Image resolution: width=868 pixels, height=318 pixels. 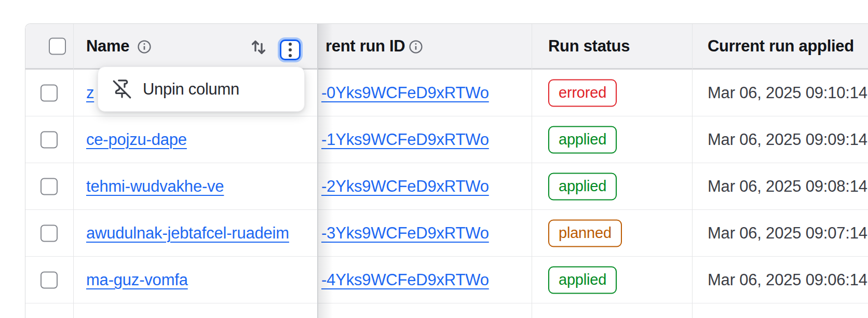 What do you see at coordinates (144, 47) in the screenshot?
I see `name-info-icon` at bounding box center [144, 47].